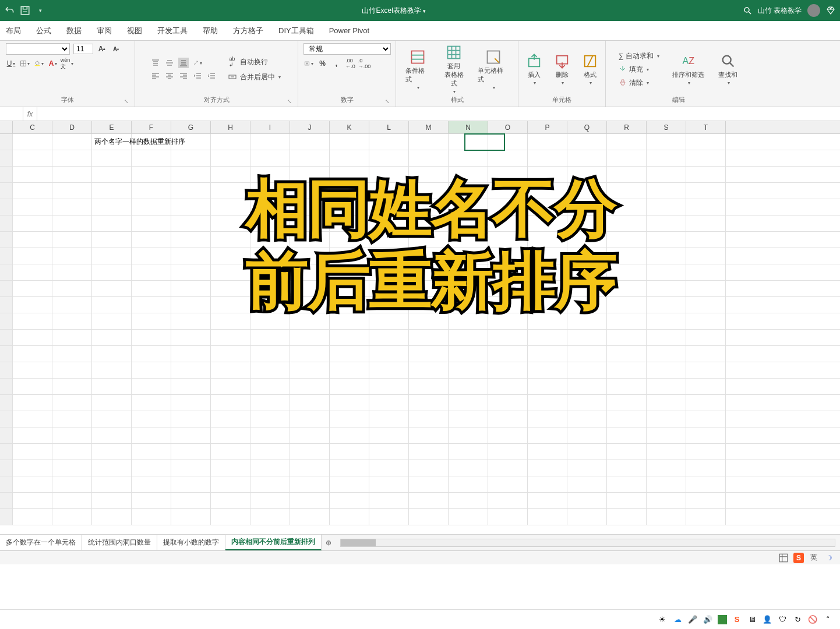  Describe the element at coordinates (156, 63) in the screenshot. I see `align-top-icon` at that location.